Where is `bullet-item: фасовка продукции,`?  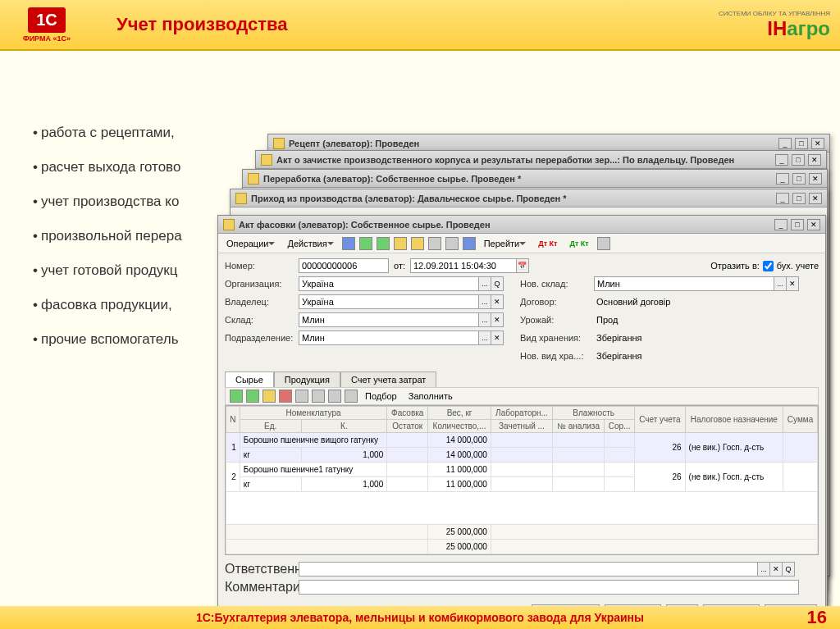
bullet-item: фасовка продукции, is located at coordinates (107, 305).